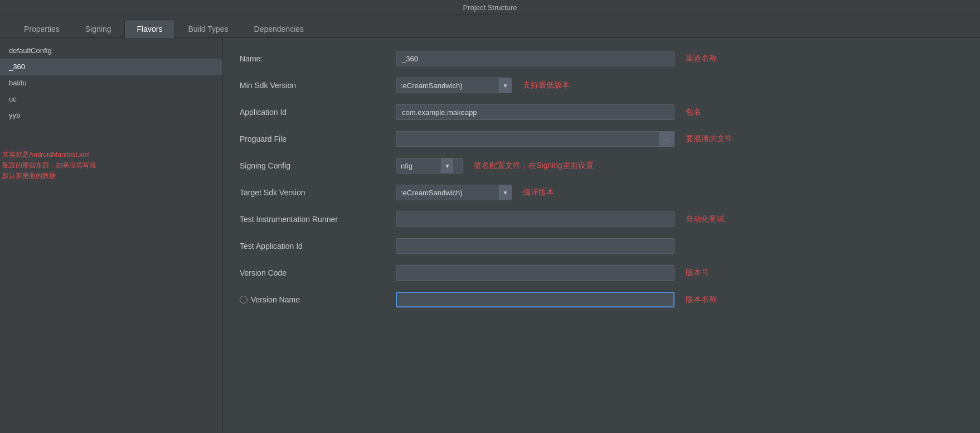 The width and height of the screenshot is (980, 433). I want to click on label-proguard: Proguard File, so click(318, 139).